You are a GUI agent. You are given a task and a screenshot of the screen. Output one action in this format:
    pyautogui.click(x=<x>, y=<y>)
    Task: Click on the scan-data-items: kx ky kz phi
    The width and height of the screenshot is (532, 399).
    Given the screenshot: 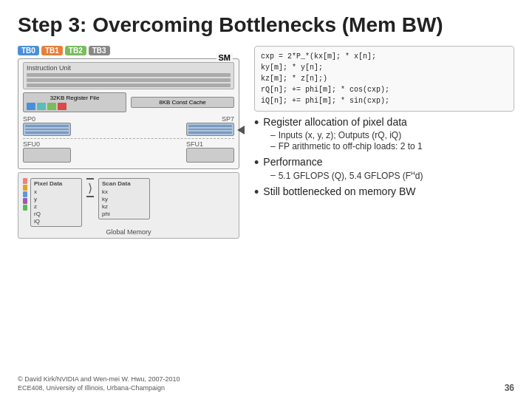 What is the action you would take?
    pyautogui.click(x=124, y=202)
    